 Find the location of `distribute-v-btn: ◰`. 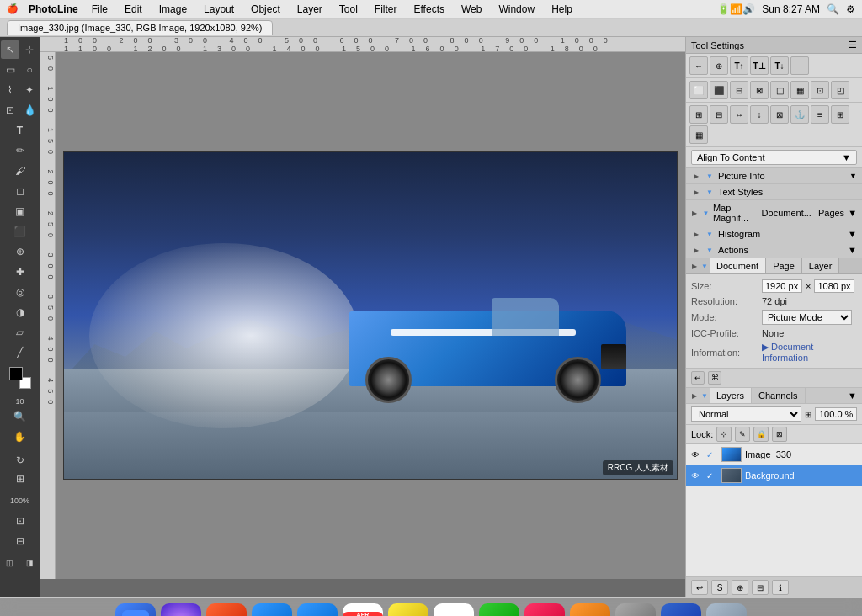

distribute-v-btn: ◰ is located at coordinates (840, 90).